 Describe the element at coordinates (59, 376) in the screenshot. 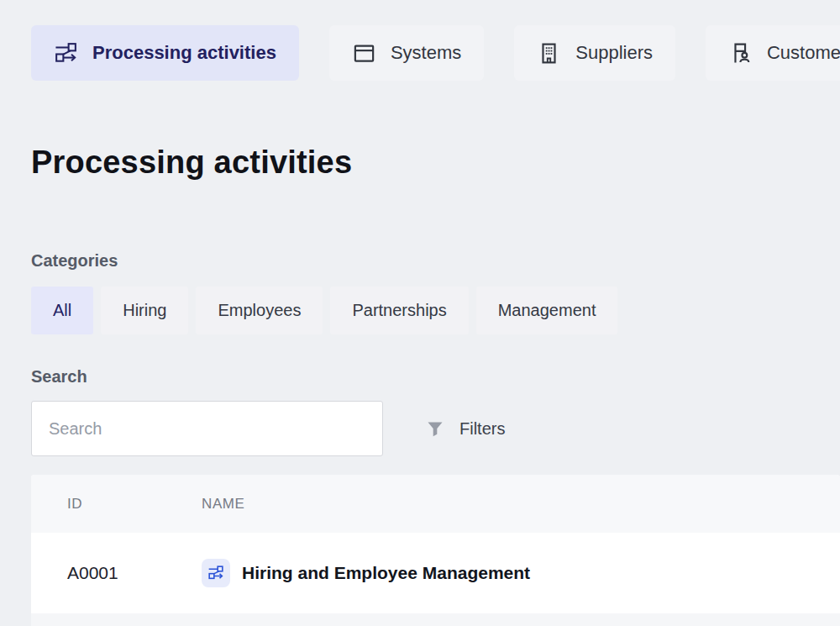

I see `search-label: Search` at that location.